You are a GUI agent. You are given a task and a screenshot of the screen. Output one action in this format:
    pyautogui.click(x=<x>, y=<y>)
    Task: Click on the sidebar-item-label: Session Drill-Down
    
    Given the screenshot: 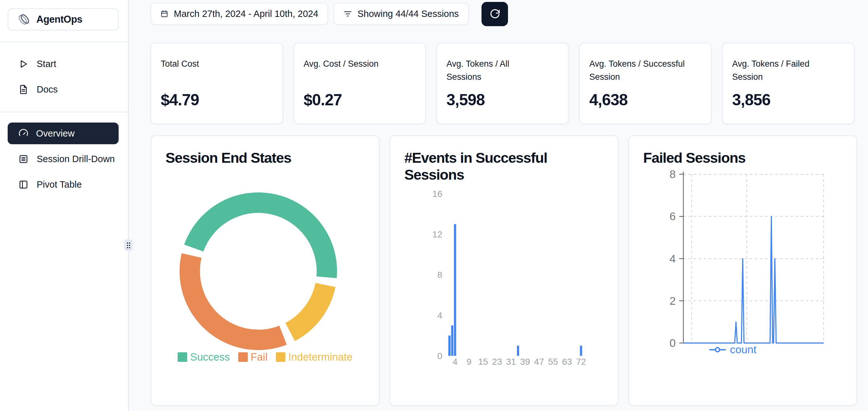 What is the action you would take?
    pyautogui.click(x=76, y=159)
    